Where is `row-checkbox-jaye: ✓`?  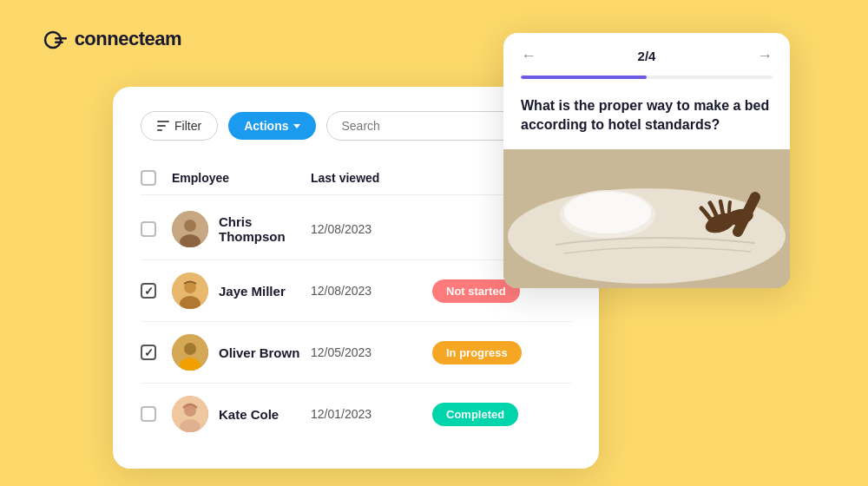 row-checkbox-jaye: ✓ is located at coordinates (148, 291).